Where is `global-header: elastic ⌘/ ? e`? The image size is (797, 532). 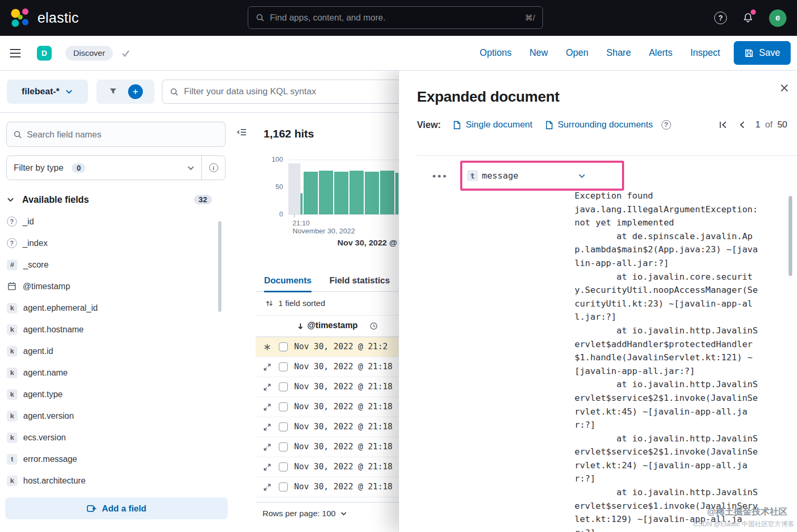 global-header: elastic ⌘/ ? e is located at coordinates (398, 18).